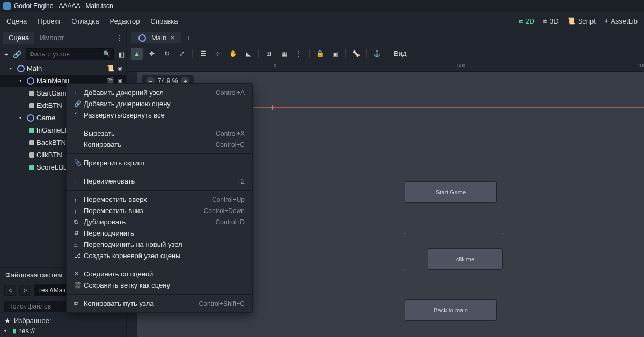  What do you see at coordinates (385, 54) in the screenshot?
I see `viewport-toolbar: ▲ ✥ ↻ ⤢ ☰ ⊹ ✋ ◣ ⊞ ▦ ⋮ 🔒 ▣ 🦴 ⚓ Вид` at bounding box center [385, 54].